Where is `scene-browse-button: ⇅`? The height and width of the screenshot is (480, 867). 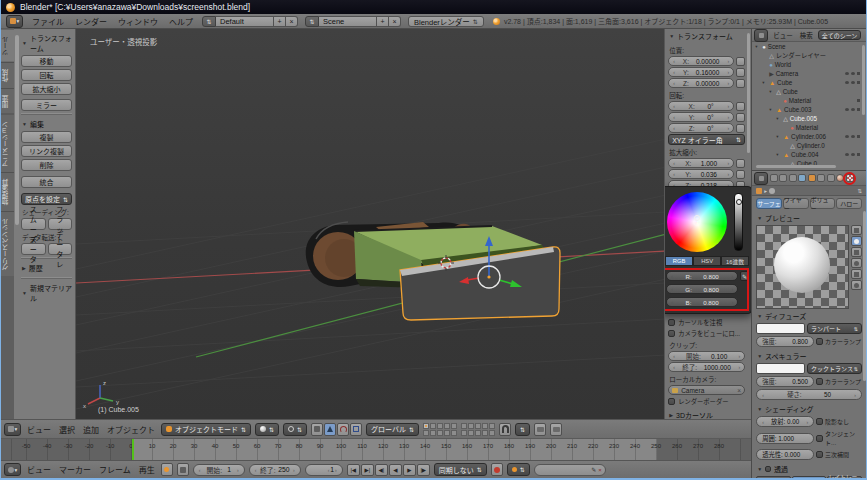
scene-browse-button: ⇅ is located at coordinates (312, 22).